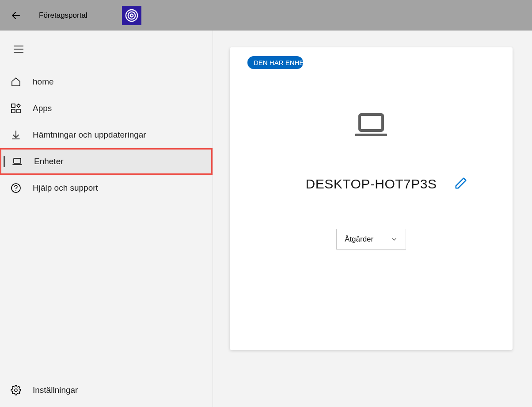 The width and height of the screenshot is (532, 407). Describe the element at coordinates (106, 135) in the screenshot. I see `sidebar-item-downloads: Hämtningar och uppdateringar` at that location.